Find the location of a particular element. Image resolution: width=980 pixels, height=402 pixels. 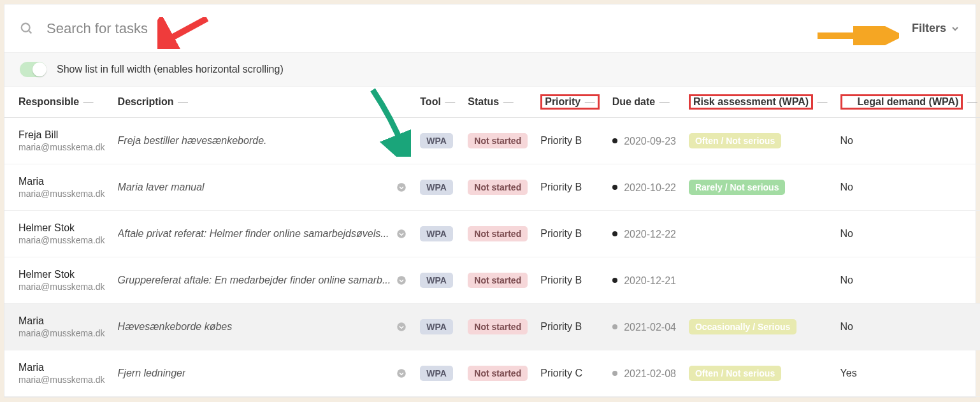

description-text: Fjern ledninger is located at coordinates (152, 373).